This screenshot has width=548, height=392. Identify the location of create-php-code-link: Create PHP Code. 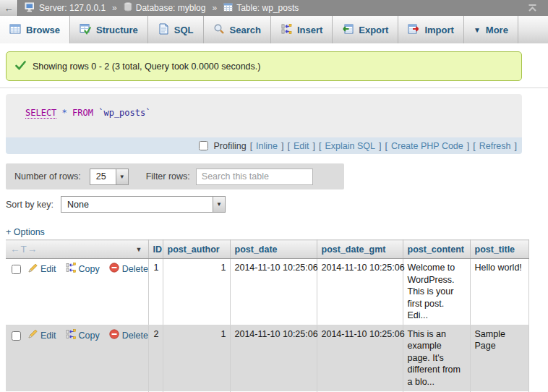
(427, 146).